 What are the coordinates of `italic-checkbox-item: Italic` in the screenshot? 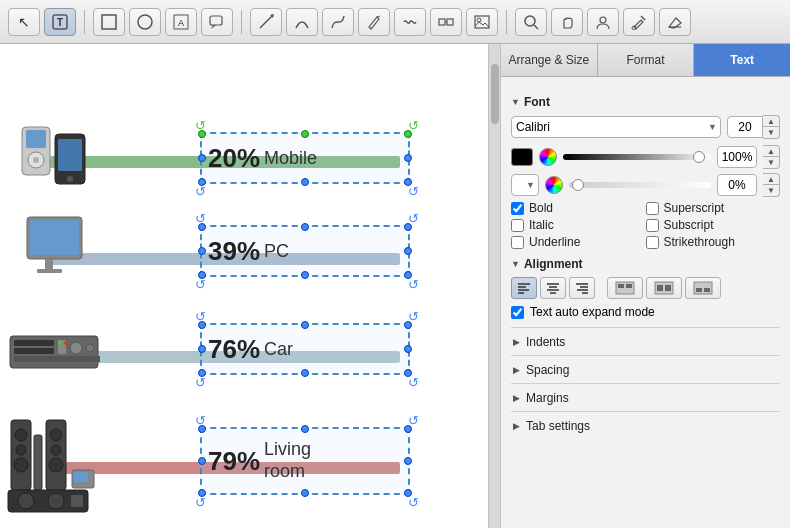 It's located at (578, 225).